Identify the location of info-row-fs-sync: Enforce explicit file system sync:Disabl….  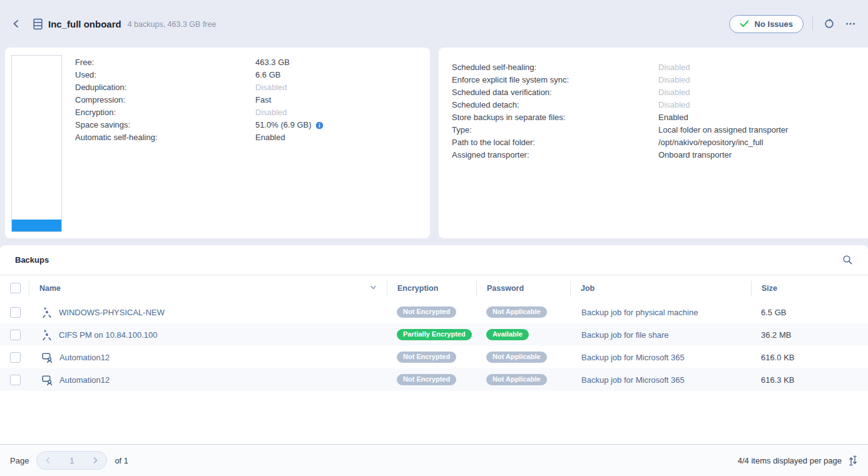
(660, 80).